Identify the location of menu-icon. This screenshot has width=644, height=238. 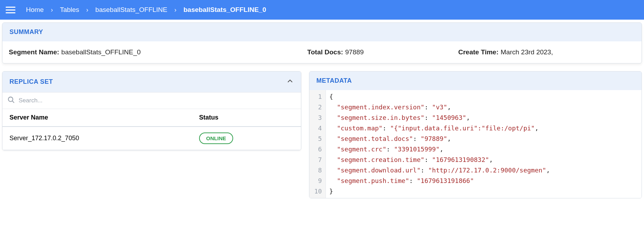
(11, 10).